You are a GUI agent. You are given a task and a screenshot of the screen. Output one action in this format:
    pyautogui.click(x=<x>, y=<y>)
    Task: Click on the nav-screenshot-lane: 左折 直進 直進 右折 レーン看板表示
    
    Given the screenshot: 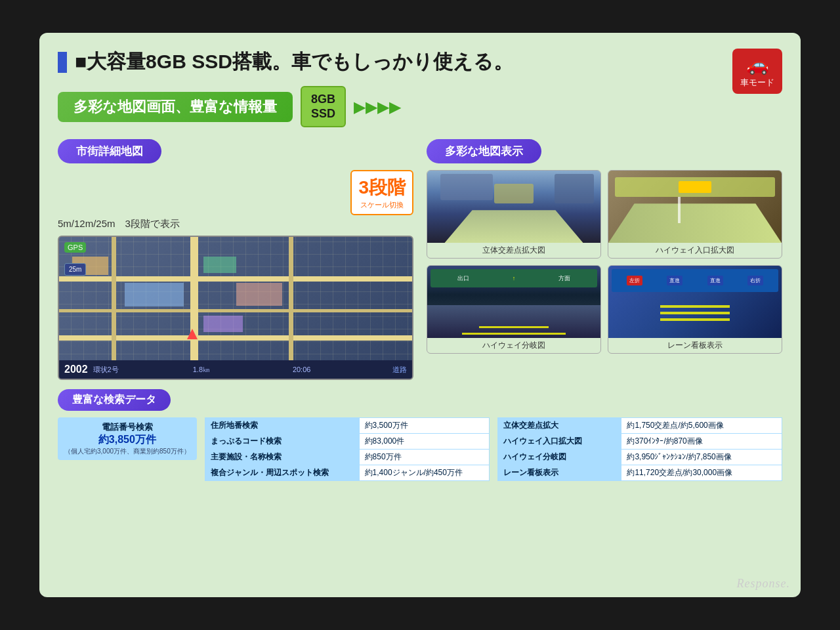 What is the action you would take?
    pyautogui.click(x=695, y=310)
    